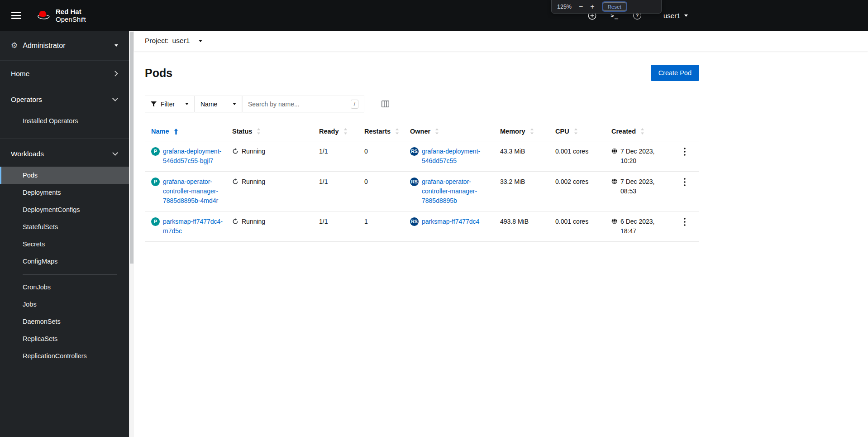 This screenshot has height=437, width=868. I want to click on sidebar-item-deployments: Deployments, so click(64, 192).